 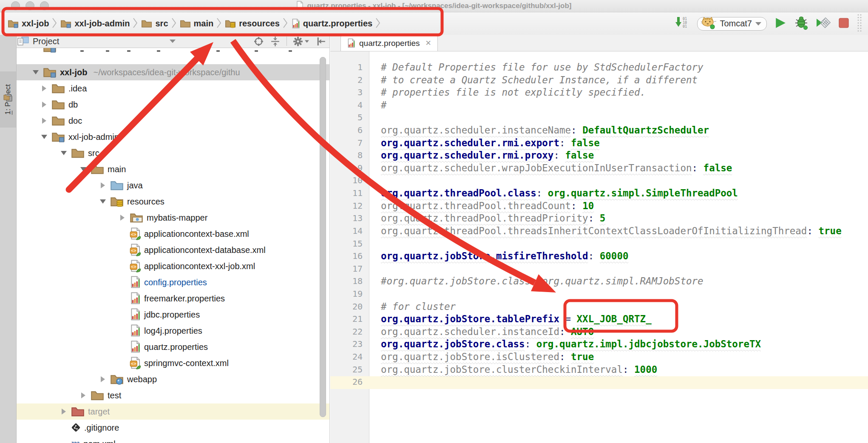 What do you see at coordinates (173, 88) in the screenshot?
I see `tree-item-.idea: .idea` at bounding box center [173, 88].